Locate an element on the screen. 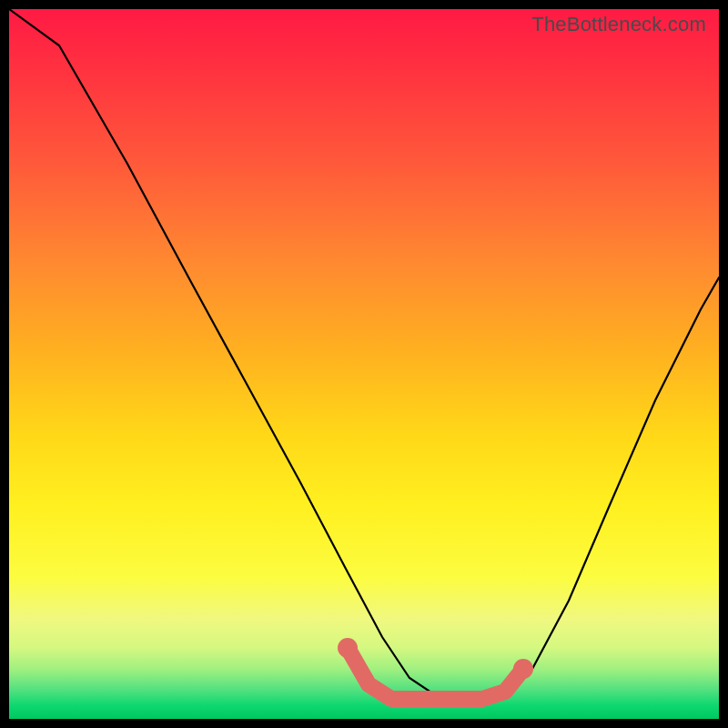 The image size is (728, 728). match-marker-band is located at coordinates (435, 673).